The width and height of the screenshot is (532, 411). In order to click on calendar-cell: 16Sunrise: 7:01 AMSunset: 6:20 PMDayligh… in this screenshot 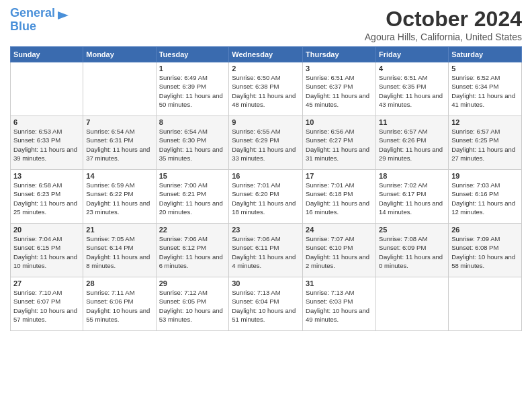, I will do `click(266, 197)`.